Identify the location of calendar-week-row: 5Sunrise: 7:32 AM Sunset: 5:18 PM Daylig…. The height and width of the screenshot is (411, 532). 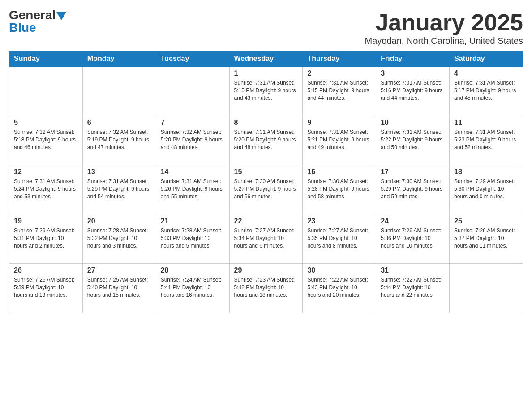
(266, 141).